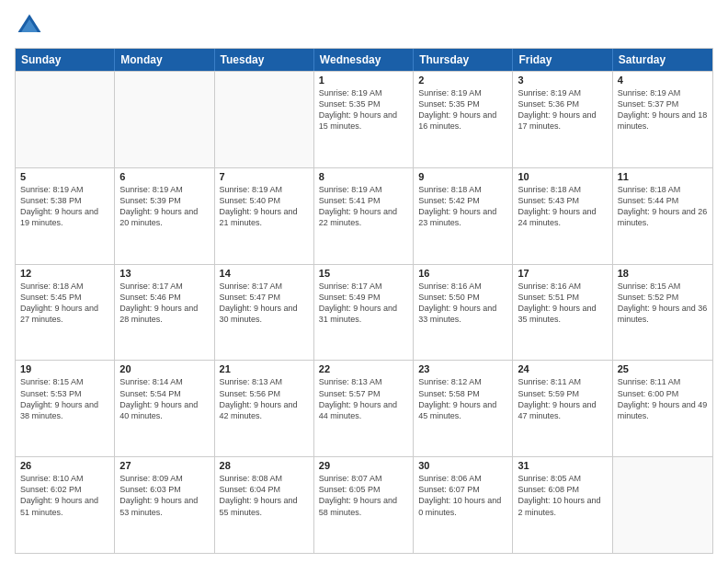 The height and width of the screenshot is (563, 728). What do you see at coordinates (364, 304) in the screenshot?
I see `day-details: Sunrise: 8:17 AM Sunset: 5:49 PM Dayligh…` at bounding box center [364, 304].